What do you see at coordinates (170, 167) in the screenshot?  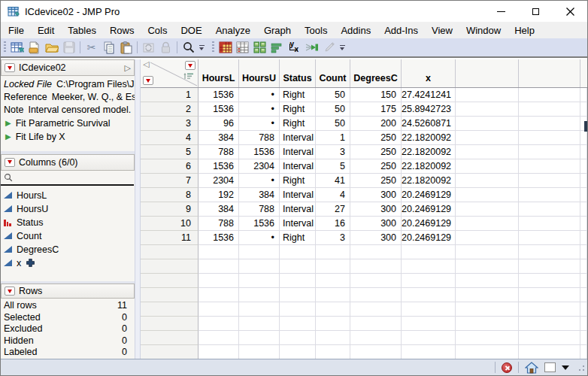 I see `row-number-cell: 6` at bounding box center [170, 167].